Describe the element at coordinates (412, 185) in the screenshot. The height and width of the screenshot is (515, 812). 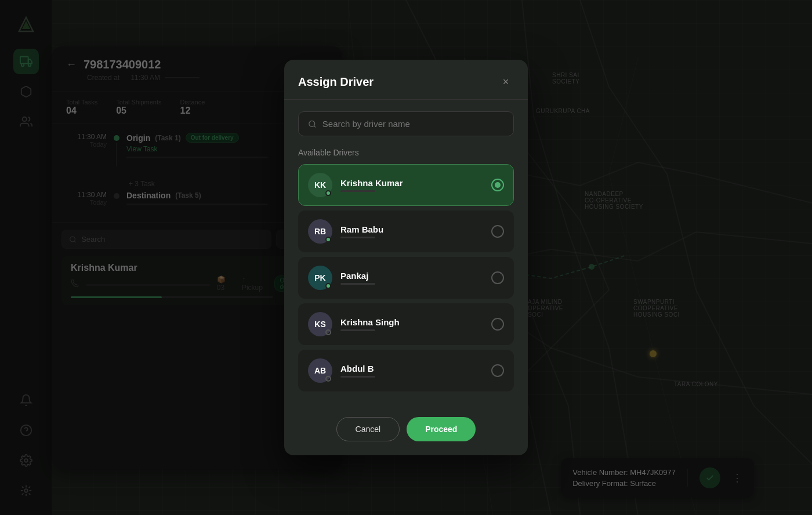
I see `driver-info-kk: Krishna Kumar` at that location.